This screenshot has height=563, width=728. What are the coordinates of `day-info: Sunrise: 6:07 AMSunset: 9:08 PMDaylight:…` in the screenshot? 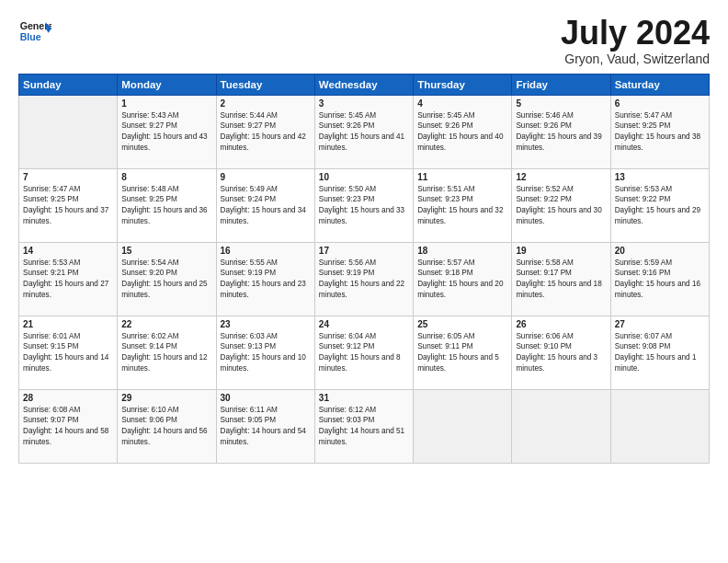 It's located at (660, 353).